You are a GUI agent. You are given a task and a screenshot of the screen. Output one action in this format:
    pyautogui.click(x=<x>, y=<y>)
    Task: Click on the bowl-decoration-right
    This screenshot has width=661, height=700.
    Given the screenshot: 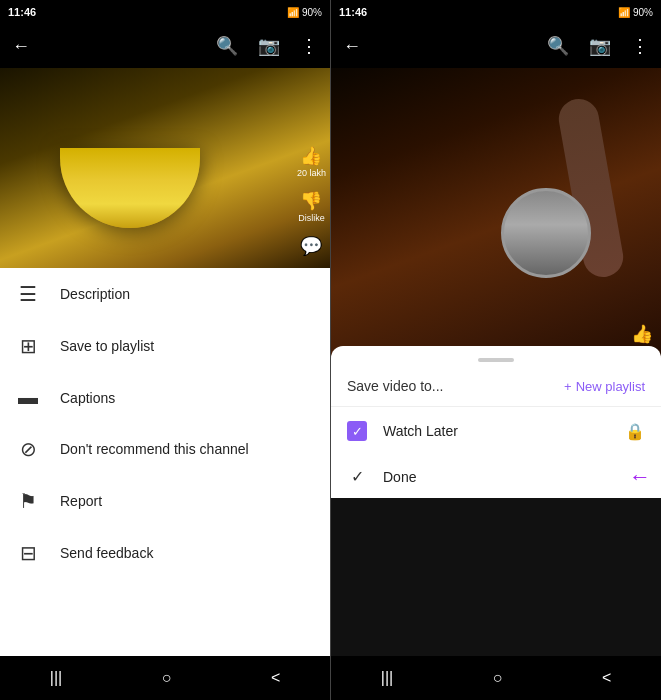 What is the action you would take?
    pyautogui.click(x=546, y=233)
    